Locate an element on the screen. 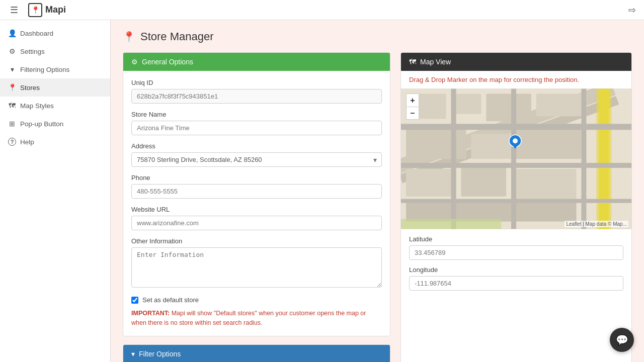  sidebar-item-settings: ⚙ Settings is located at coordinates (55, 51).